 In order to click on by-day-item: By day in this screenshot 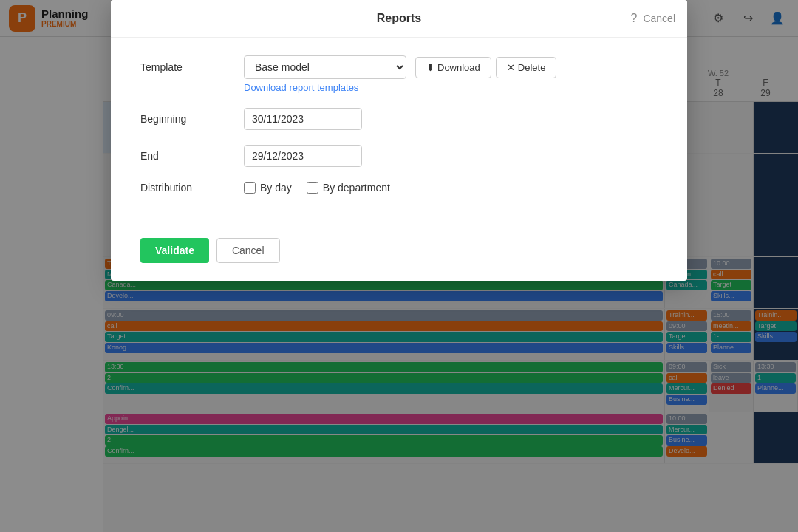, I will do `click(267, 188)`.